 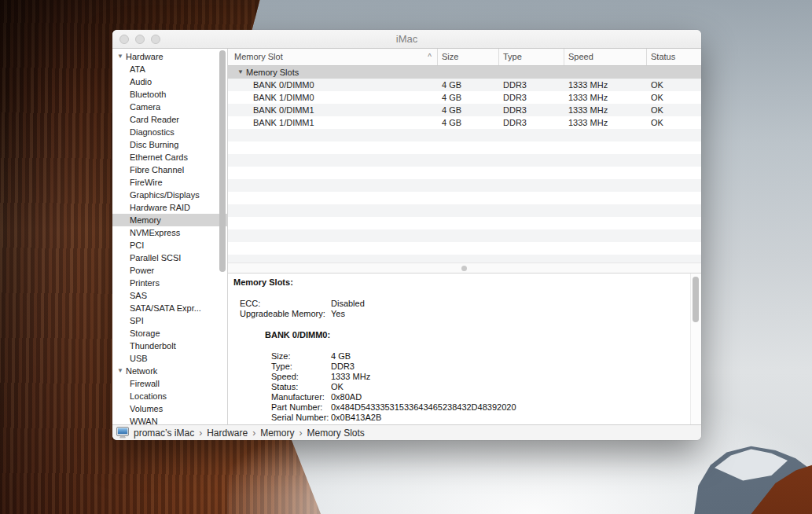 I want to click on sidebar-item-card-reader: Card Reader, so click(x=170, y=119).